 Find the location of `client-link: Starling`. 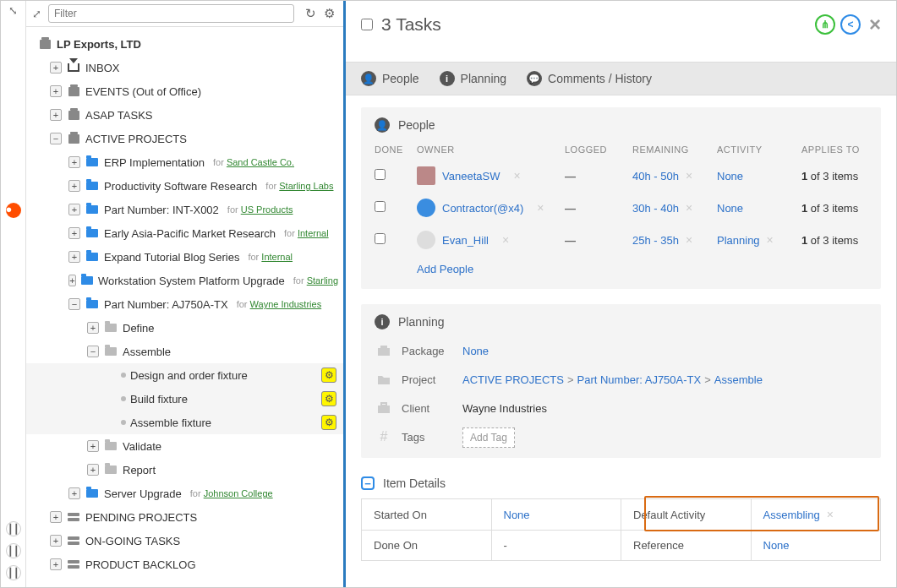

client-link: Starling is located at coordinates (323, 280).